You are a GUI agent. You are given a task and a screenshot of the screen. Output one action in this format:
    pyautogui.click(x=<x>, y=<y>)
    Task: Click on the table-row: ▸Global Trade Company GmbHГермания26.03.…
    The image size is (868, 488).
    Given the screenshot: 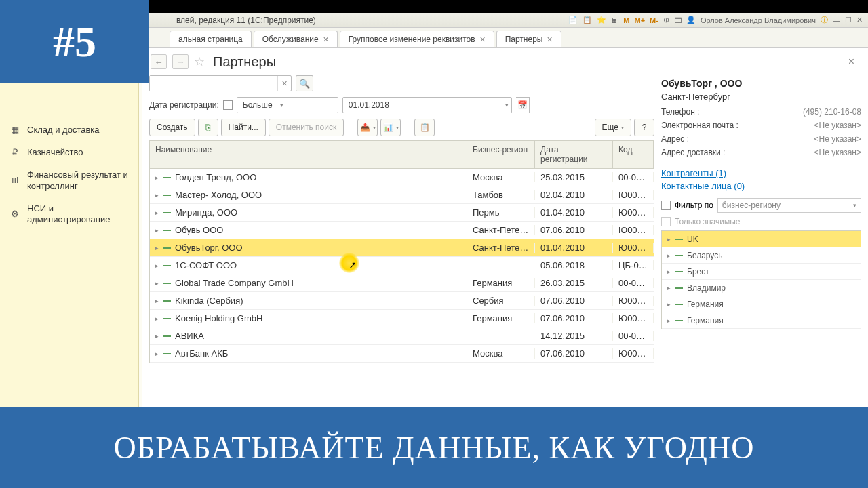 What is the action you would take?
    pyautogui.click(x=401, y=283)
    